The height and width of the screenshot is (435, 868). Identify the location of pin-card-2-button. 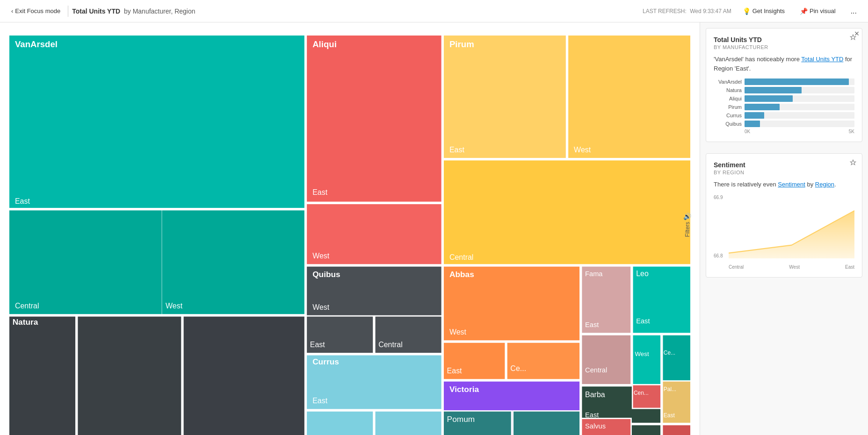
(853, 164).